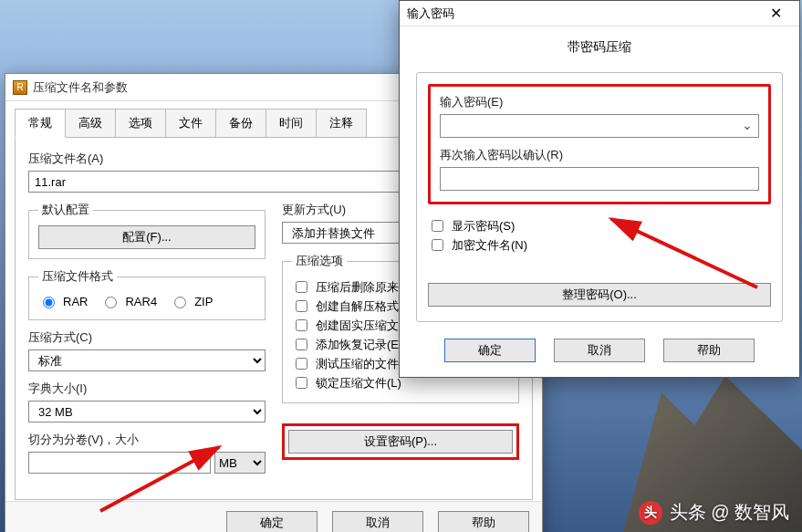  What do you see at coordinates (378, 522) in the screenshot?
I see `main-cancel-button: 取消` at bounding box center [378, 522].